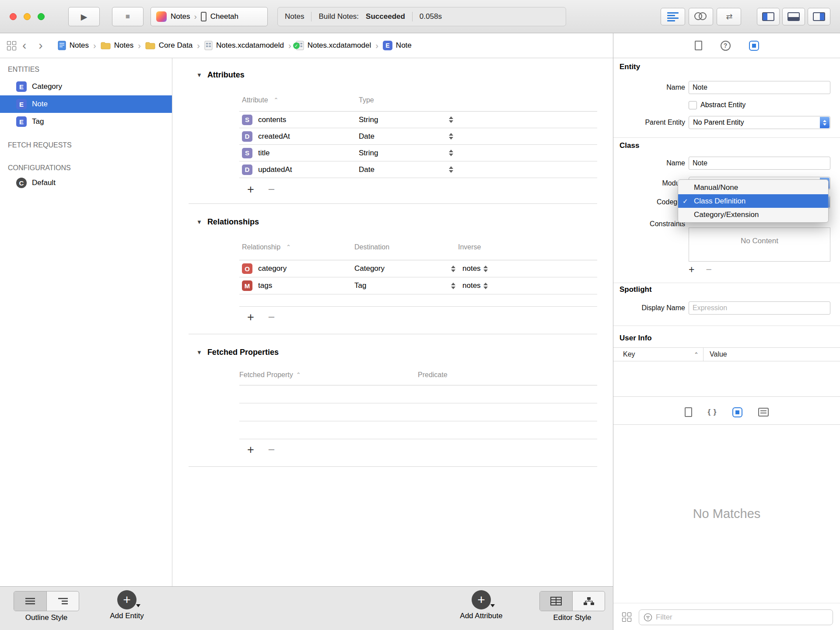  Describe the element at coordinates (689, 412) in the screenshot. I see `file-template-library-icon` at that location.